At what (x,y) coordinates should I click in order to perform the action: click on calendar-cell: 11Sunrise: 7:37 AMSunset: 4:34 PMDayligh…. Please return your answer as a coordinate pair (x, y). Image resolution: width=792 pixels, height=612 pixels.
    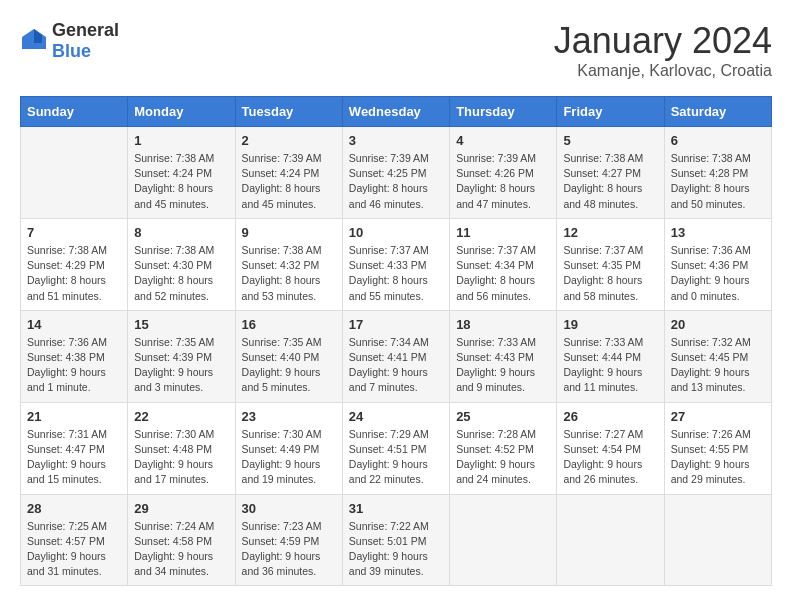
    Looking at the image, I should click on (504, 264).